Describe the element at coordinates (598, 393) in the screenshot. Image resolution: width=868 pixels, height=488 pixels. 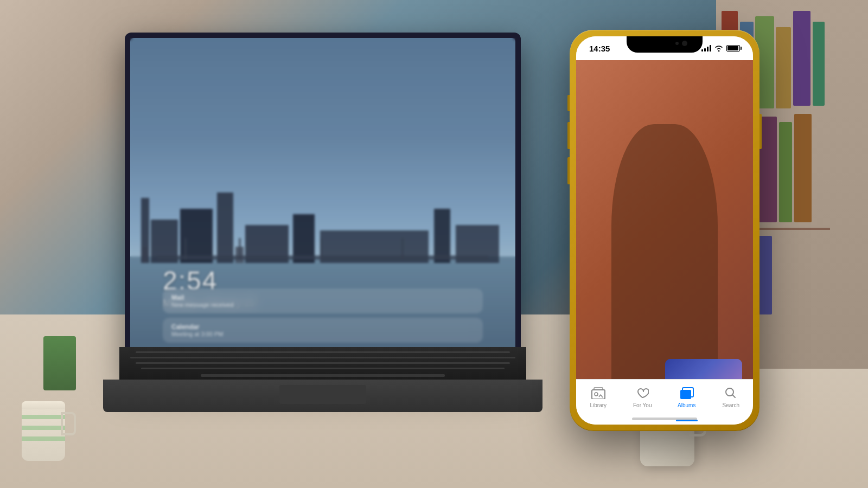
I see `library-icon` at that location.